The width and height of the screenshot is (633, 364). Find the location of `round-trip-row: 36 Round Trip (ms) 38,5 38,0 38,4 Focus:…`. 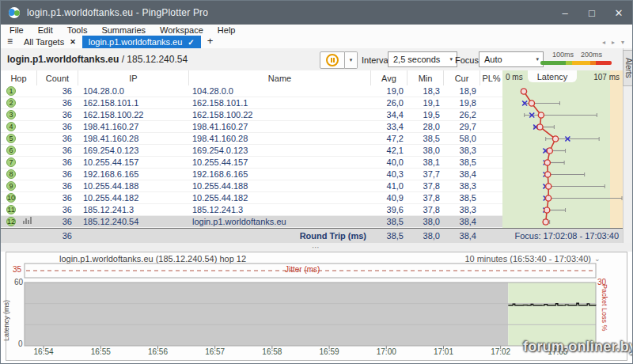

round-trip-row: 36 Round Trip (ms) 38,5 38,0 38,4 Focus:… is located at coordinates (312, 236).